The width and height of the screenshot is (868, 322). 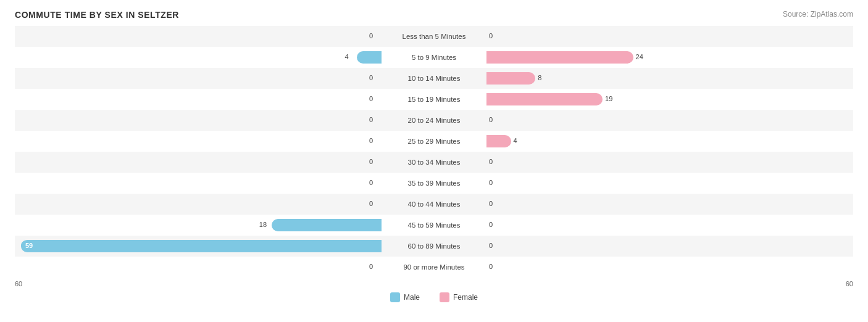 I want to click on chart-row: 40 to 44 Minutes00, so click(x=434, y=204).